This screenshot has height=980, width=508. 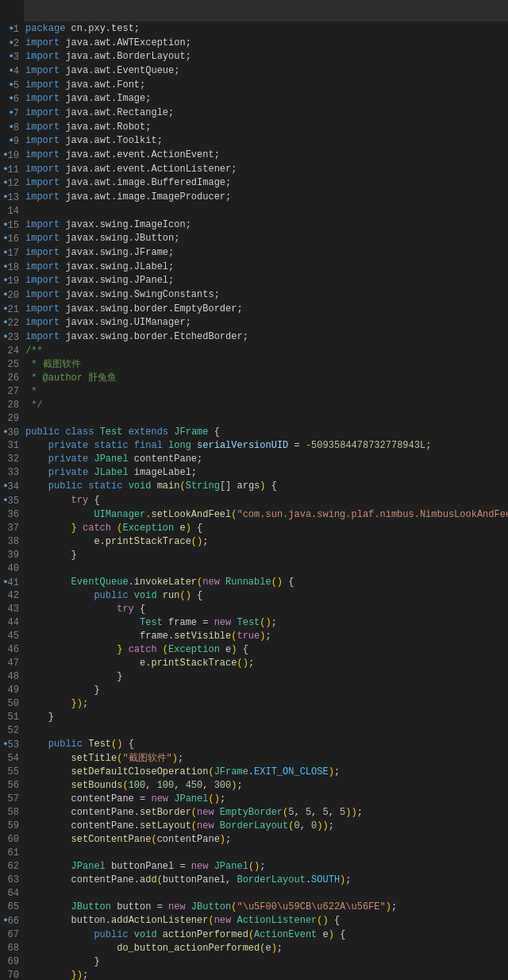 What do you see at coordinates (254, 295) in the screenshot?
I see `code-line: ●20import javax.swing.SwingConstants;` at bounding box center [254, 295].